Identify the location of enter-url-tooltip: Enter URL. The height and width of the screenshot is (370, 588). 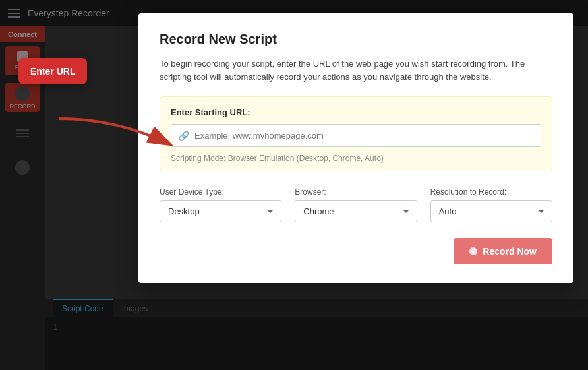
(53, 71).